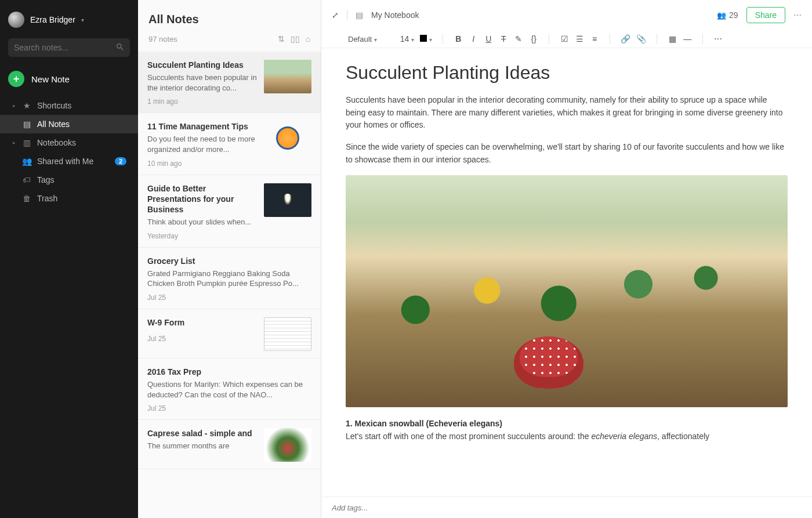 This screenshot has height=518, width=812. Describe the element at coordinates (567, 153) in the screenshot. I see `paragraph: Since the wide variety of species can be…` at that location.